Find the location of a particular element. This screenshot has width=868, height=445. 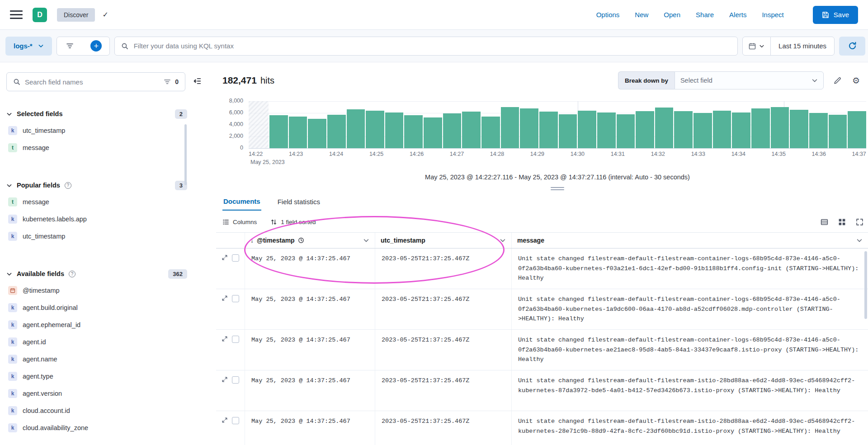

fullscreen-icon is located at coordinates (860, 222).